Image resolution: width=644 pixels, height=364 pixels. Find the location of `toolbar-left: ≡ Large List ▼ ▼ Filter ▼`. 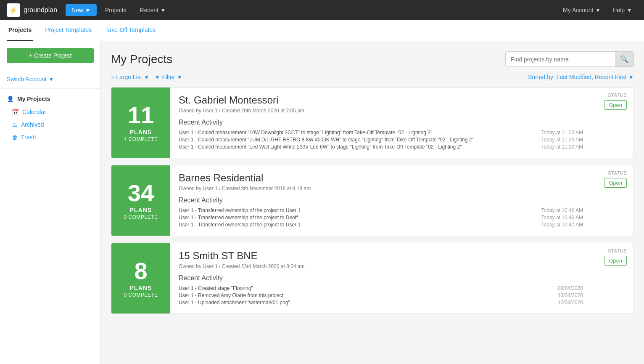

toolbar-left: ≡ Large List ▼ ▼ Filter ▼ is located at coordinates (147, 77).